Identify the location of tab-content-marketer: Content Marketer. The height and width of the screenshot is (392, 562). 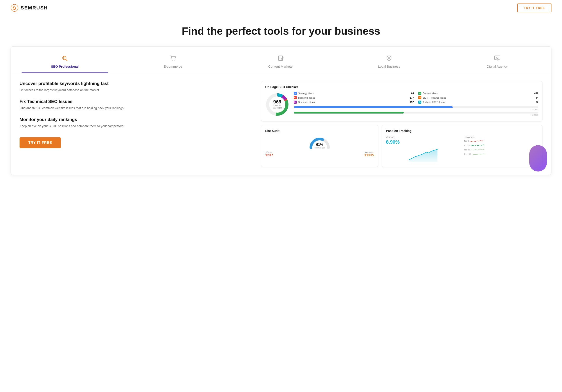
(281, 62).